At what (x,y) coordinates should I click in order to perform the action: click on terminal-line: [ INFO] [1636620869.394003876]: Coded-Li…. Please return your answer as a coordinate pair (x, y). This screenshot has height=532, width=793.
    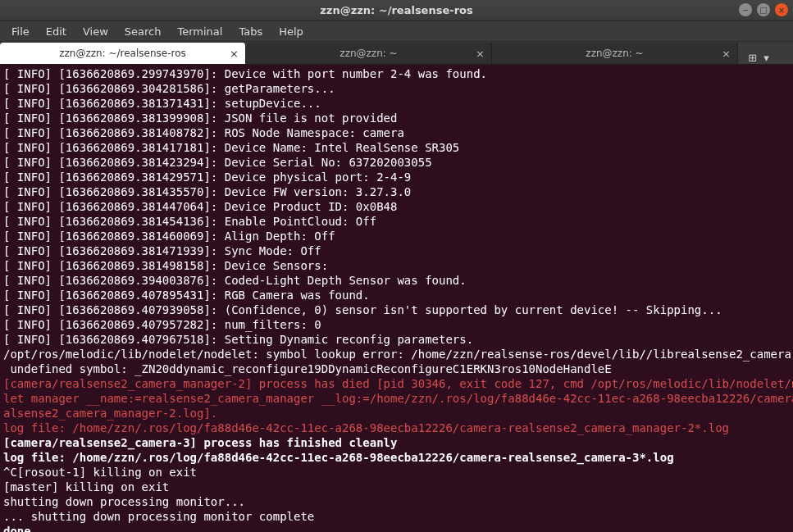
    Looking at the image, I should click on (397, 280).